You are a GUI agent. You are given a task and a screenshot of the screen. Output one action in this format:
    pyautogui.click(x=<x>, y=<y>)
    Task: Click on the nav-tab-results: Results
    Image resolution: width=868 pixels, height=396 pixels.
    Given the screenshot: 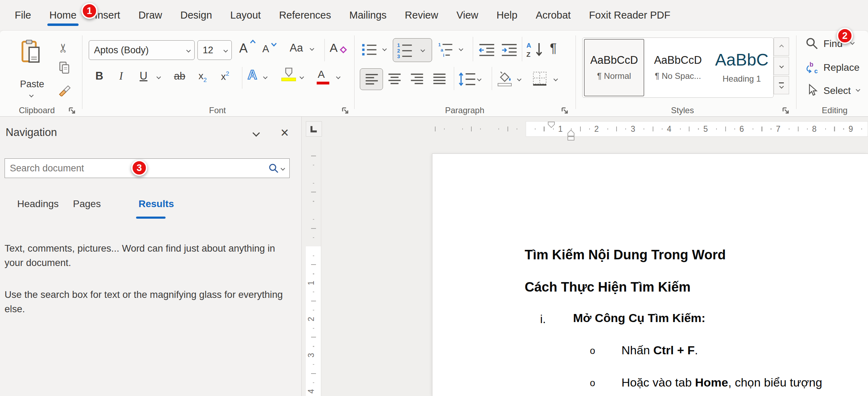 What is the action you would take?
    pyautogui.click(x=156, y=204)
    